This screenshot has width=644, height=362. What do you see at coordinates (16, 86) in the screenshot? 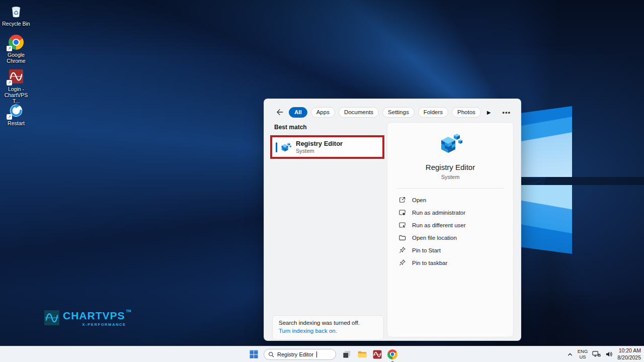
I see `desktop-icon-login-chartvps: ↗ Login - ChartVPS T...` at bounding box center [16, 86].